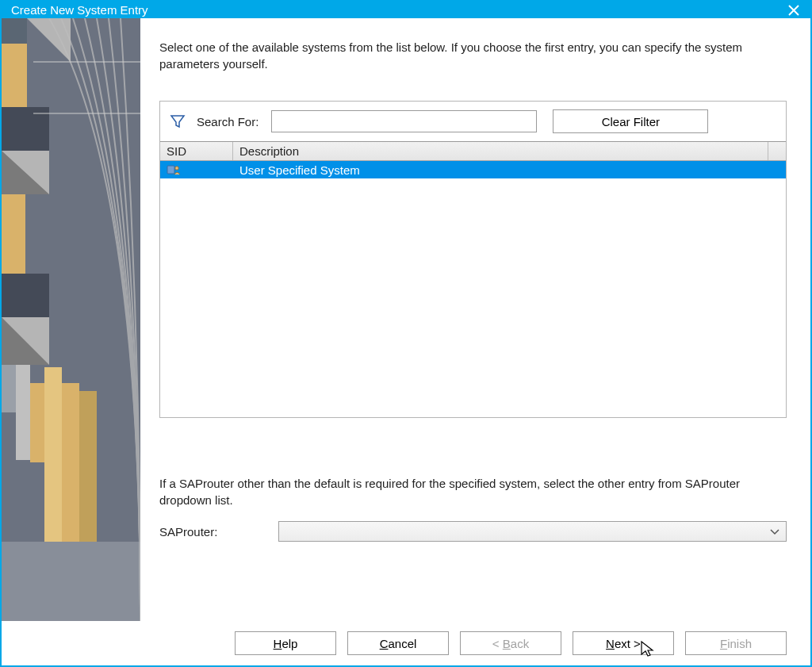 This screenshot has height=667, width=812. Describe the element at coordinates (473, 124) in the screenshot. I see `filter-row: Search For: Clear Filter` at that location.